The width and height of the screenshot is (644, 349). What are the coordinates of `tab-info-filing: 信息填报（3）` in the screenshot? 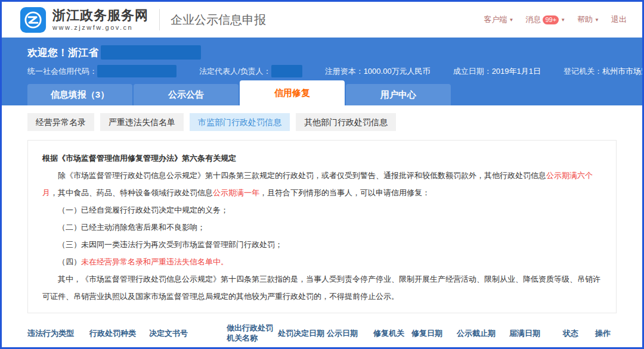 It's located at (80, 95).